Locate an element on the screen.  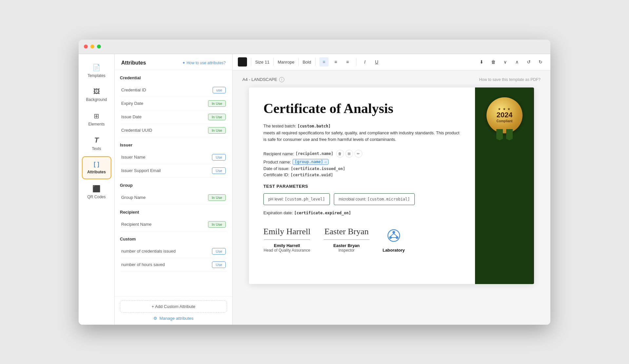
sidebar-item-elements: ⊞ Elements is located at coordinates (97, 119).